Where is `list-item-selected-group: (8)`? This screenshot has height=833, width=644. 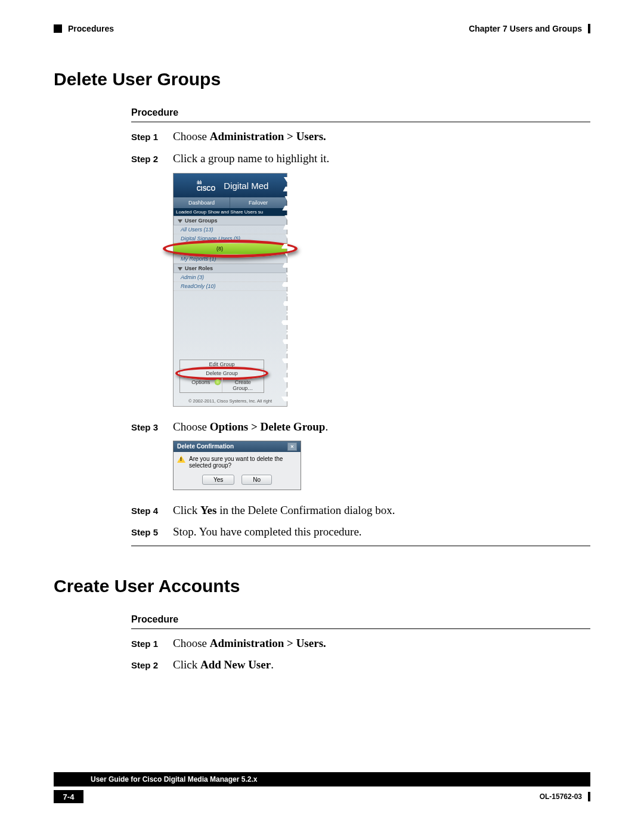 list-item-selected-group: (8) is located at coordinates (230, 249).